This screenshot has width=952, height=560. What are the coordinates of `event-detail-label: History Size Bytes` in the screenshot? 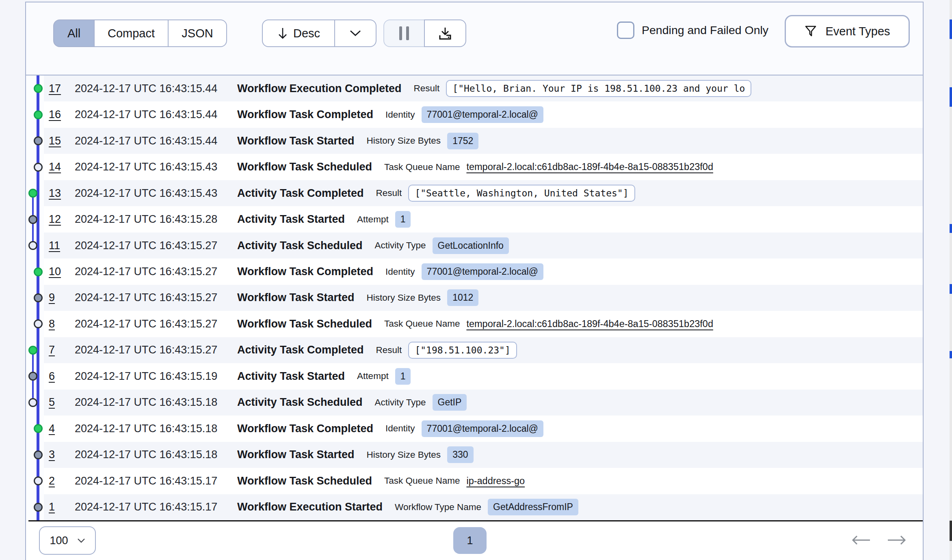 It's located at (404, 298).